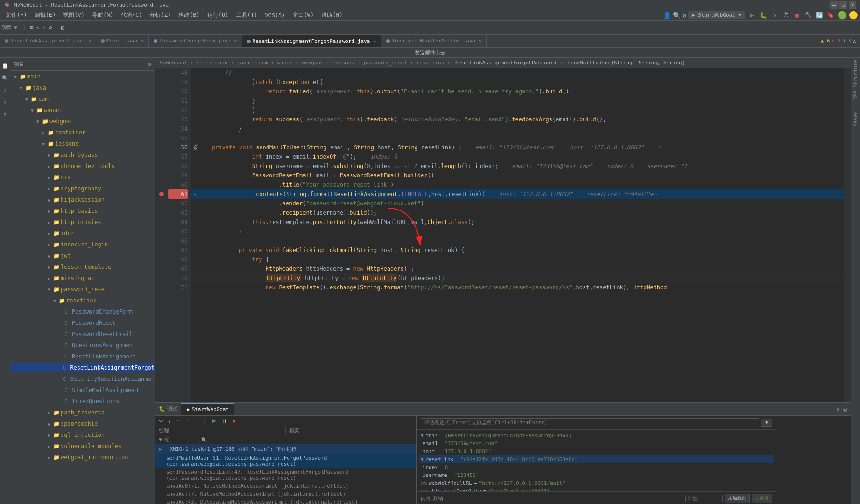  I want to click on tree-item-securityquestion: C SecurityQuestionAssignmen, so click(82, 379).